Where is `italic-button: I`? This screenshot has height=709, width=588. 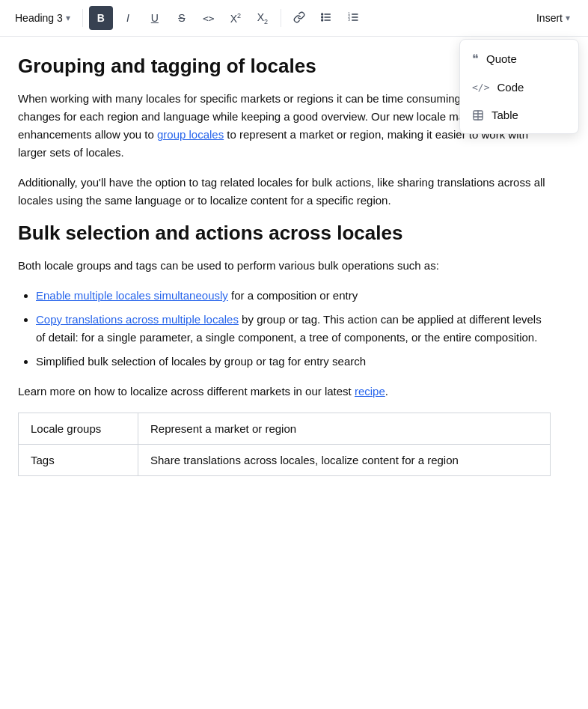 italic-button: I is located at coordinates (128, 18).